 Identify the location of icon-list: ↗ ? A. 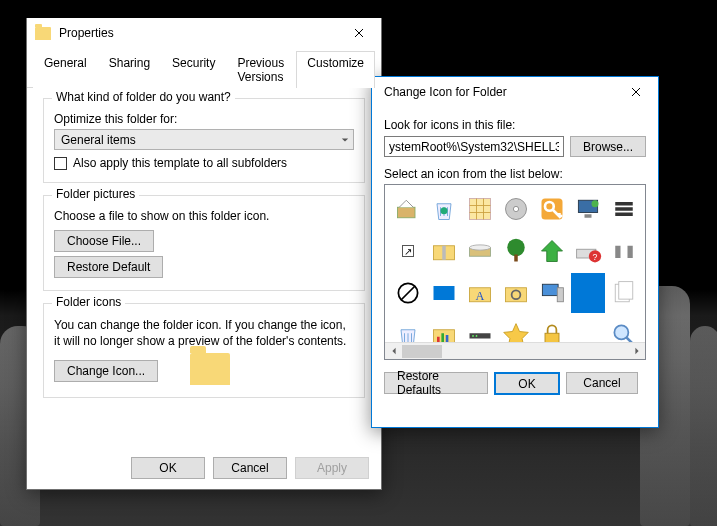
(515, 272).